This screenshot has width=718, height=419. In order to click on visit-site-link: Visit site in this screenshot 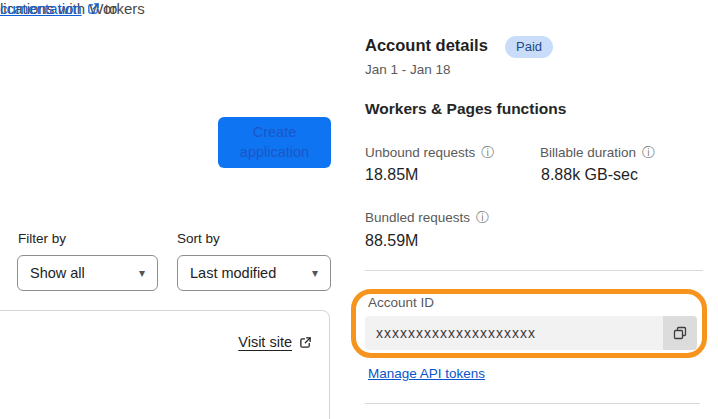, I will do `click(265, 342)`.